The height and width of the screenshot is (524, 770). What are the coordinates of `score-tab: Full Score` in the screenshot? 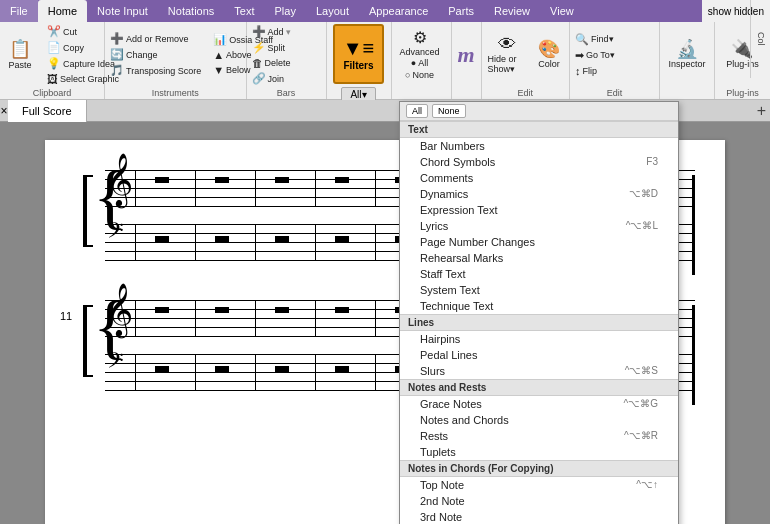 It's located at (48, 111).